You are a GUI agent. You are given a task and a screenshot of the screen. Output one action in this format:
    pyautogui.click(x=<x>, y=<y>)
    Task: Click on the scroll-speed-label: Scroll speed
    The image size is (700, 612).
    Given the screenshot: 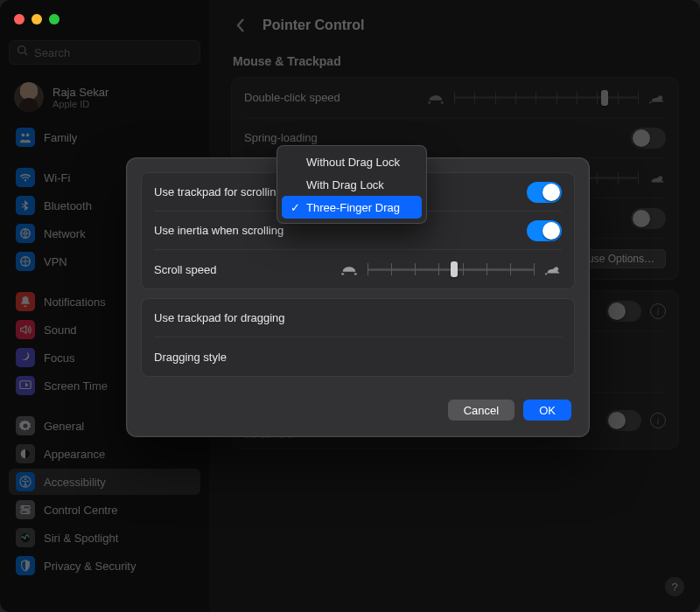 What is the action you would take?
    pyautogui.click(x=186, y=269)
    